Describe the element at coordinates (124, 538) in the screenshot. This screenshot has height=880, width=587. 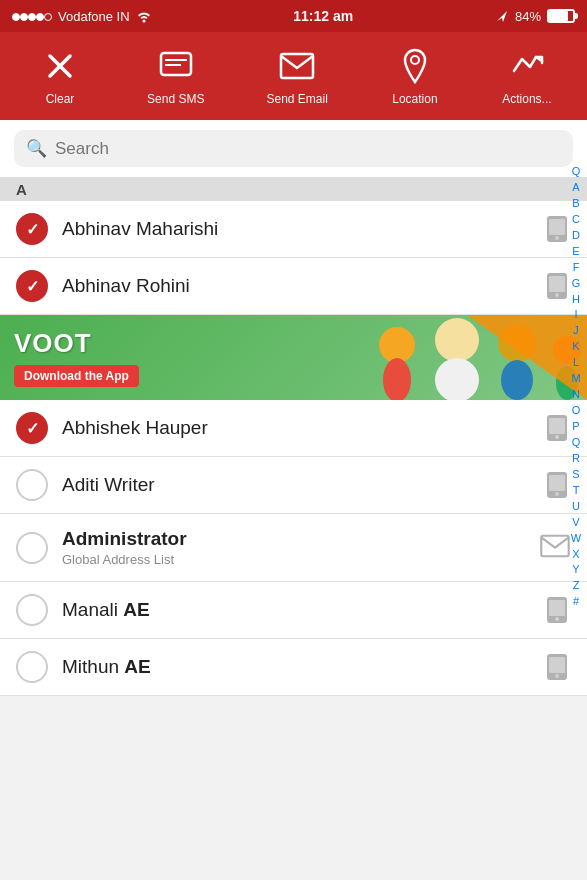
I see `contact-name: Administrator` at that location.